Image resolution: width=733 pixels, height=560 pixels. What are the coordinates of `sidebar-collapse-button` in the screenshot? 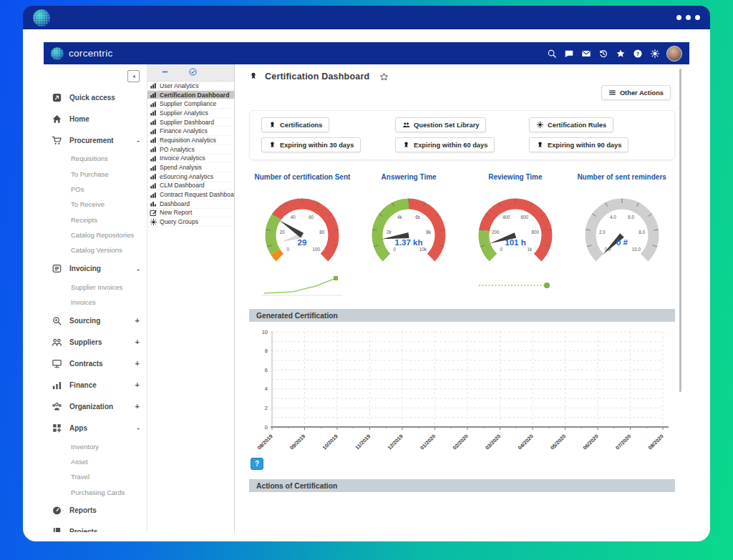 It's located at (133, 76).